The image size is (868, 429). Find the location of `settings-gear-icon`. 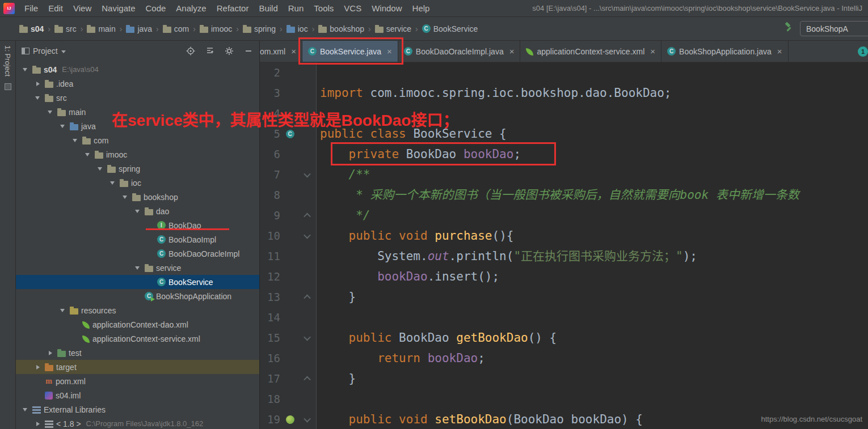

settings-gear-icon is located at coordinates (229, 51).